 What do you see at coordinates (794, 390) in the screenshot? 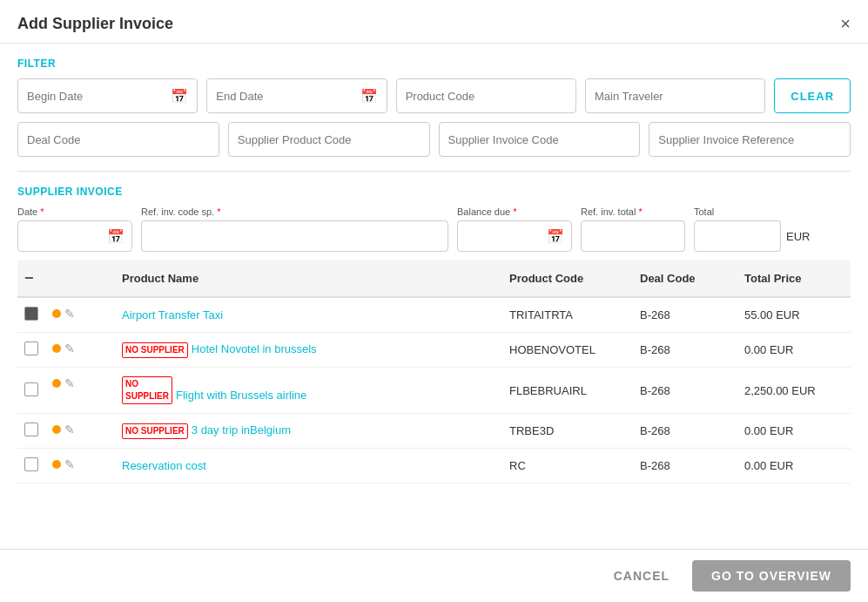
I see `row-total-price: 2,250.00 EUR` at bounding box center [794, 390].